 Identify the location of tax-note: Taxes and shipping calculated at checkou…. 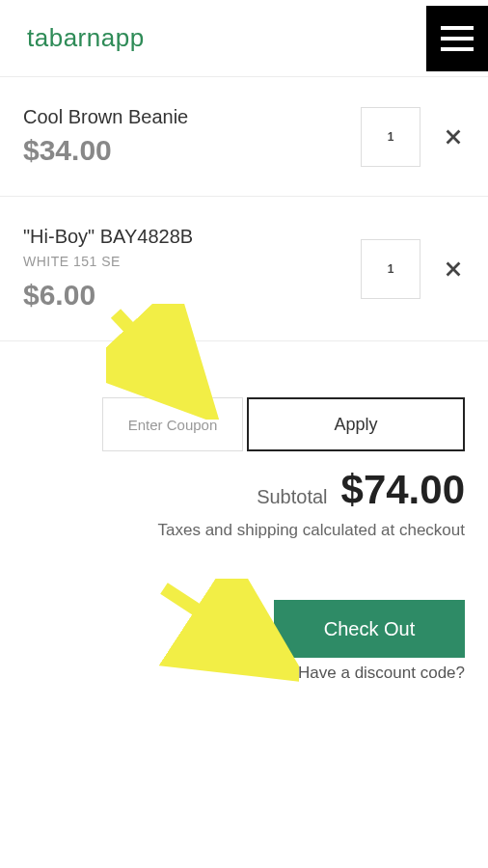
(244, 527).